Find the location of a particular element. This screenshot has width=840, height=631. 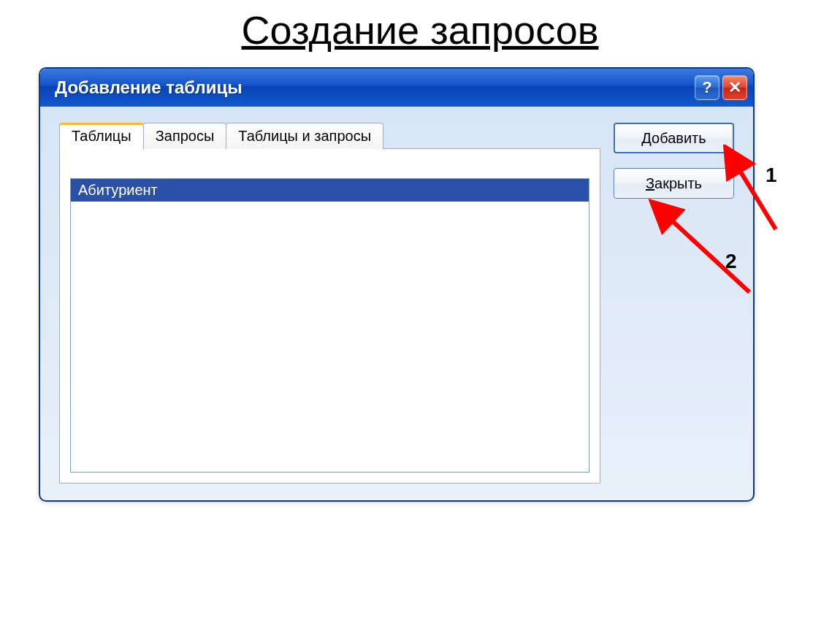

close-button-mnemonic: З is located at coordinates (650, 183).